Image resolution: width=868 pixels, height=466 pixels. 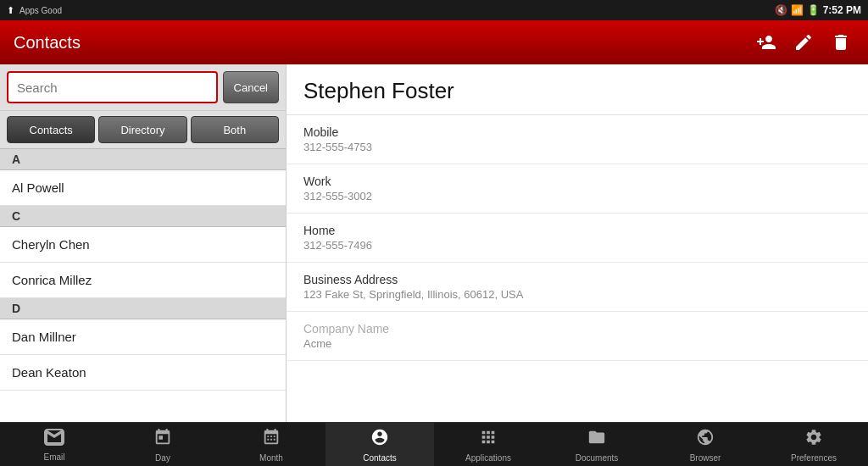 I want to click on delete-button, so click(x=841, y=42).